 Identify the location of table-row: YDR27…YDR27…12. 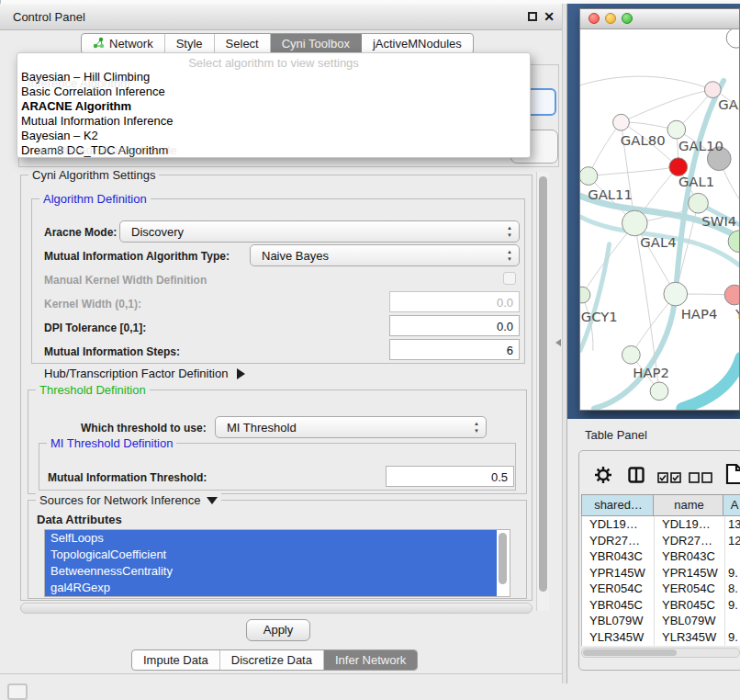
(661, 541).